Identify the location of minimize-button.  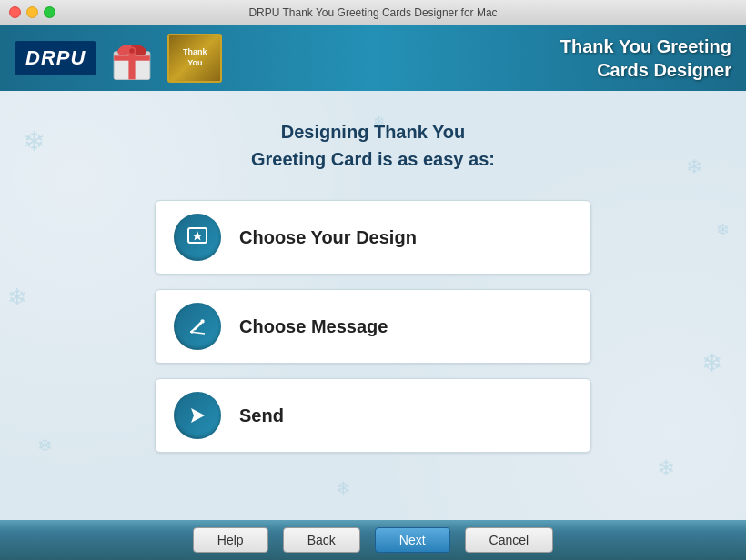
(33, 13).